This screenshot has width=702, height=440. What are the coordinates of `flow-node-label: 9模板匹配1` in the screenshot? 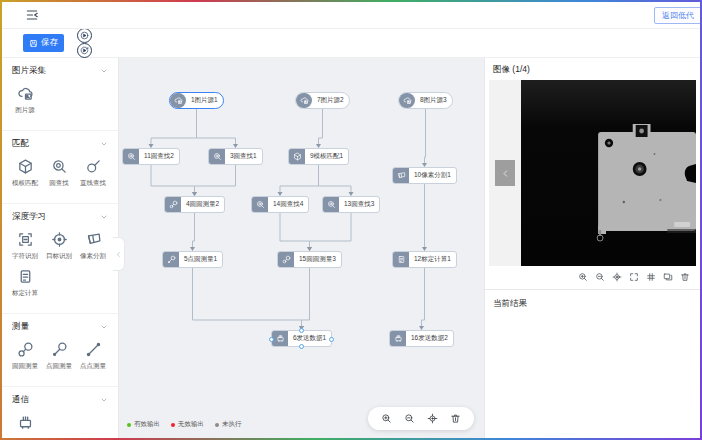 It's located at (326, 156).